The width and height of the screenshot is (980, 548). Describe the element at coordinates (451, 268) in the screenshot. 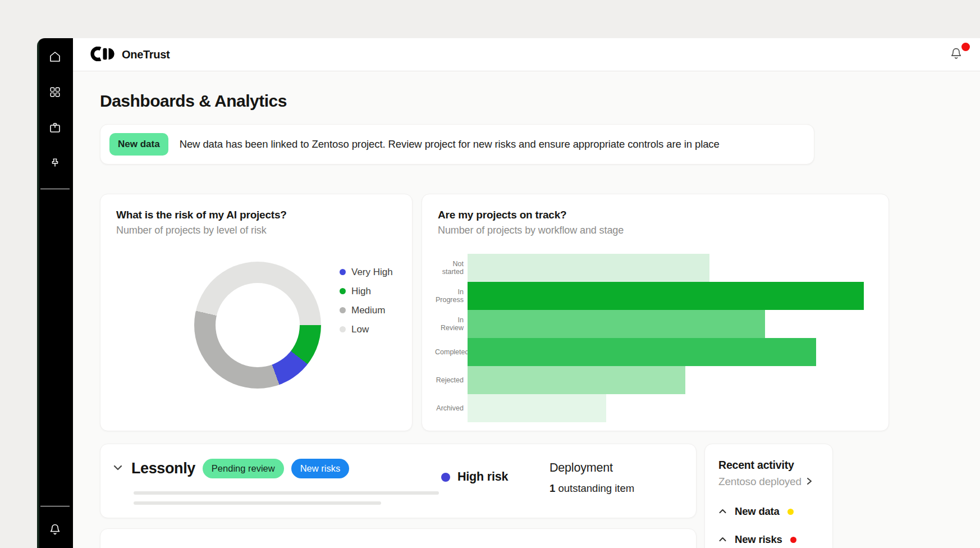

I see `bar-label: Not started` at that location.